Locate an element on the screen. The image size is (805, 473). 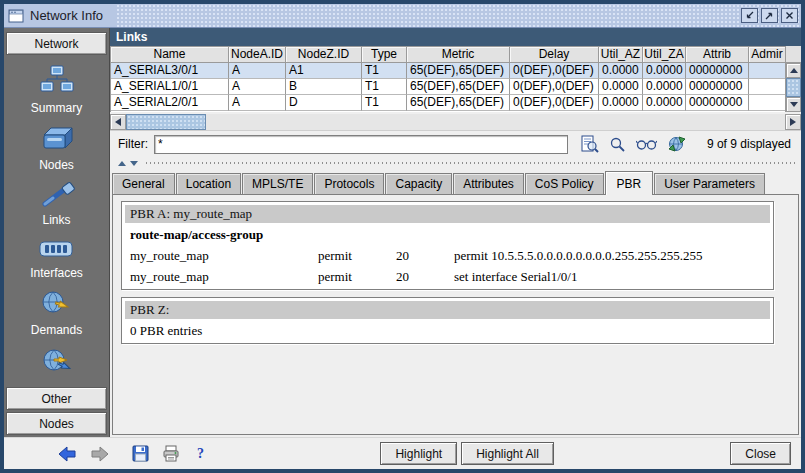
table-row-selected: A_SERIAL3/0/1 A A1 T1 65(DEF),65(DEF) 0(… is located at coordinates (448, 71).